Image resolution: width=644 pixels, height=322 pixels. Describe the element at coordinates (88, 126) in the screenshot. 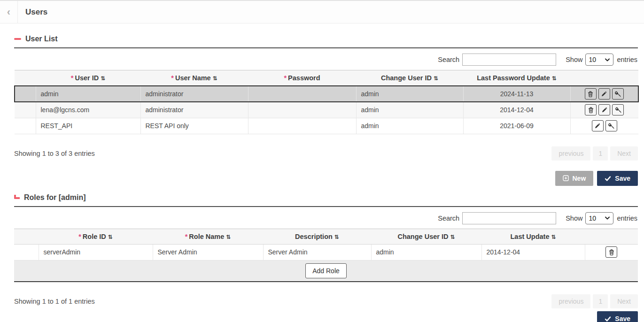

I see `cell-user-id: REST_API` at that location.